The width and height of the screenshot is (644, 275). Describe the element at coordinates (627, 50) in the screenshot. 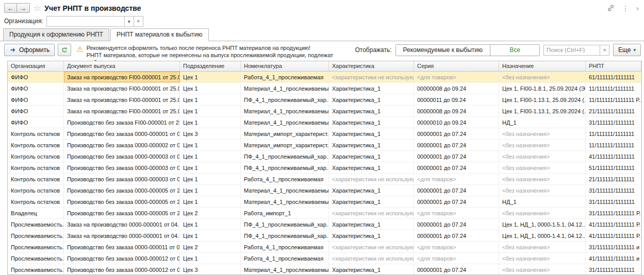

I see `more-button: Еще ▾` at that location.